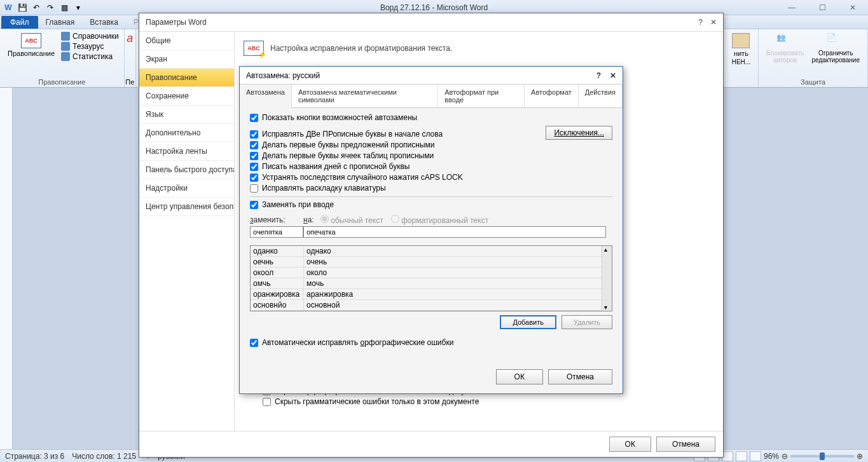 Image resolution: width=868 pixels, height=462 pixels. I want to click on sentence-caps-checkbox: Делать первые буквы предложений прописны…, so click(431, 145).